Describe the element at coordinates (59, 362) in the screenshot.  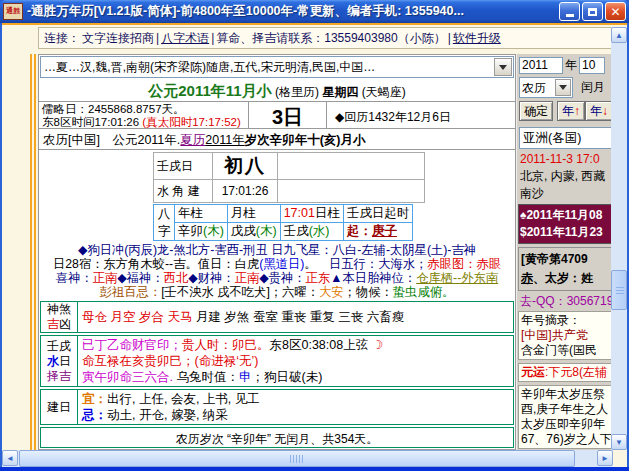
I see `zeji-header-line2: 水日` at that location.